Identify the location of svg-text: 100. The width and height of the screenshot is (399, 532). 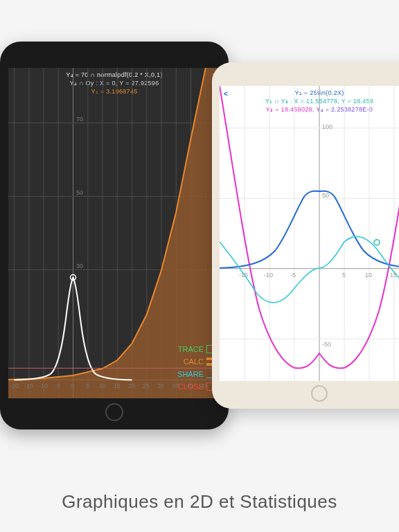
(327, 127).